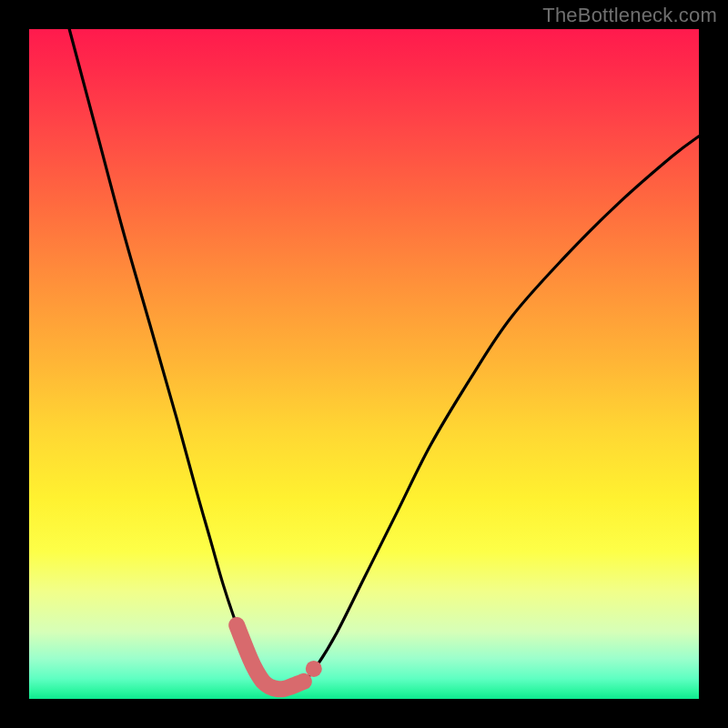 The width and height of the screenshot is (728, 728). What do you see at coordinates (314, 669) in the screenshot?
I see `marker-dot` at bounding box center [314, 669].